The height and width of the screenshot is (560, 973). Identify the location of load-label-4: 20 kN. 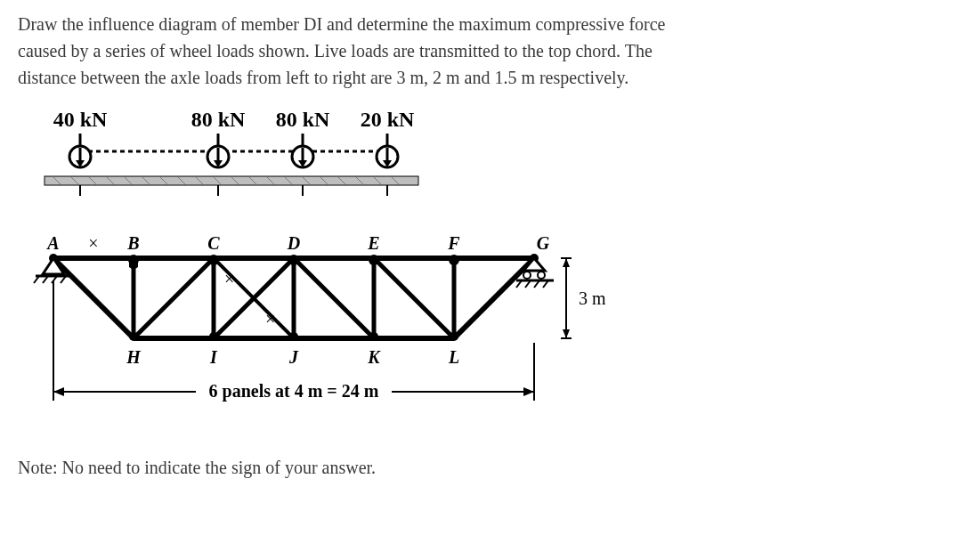
(388, 119).